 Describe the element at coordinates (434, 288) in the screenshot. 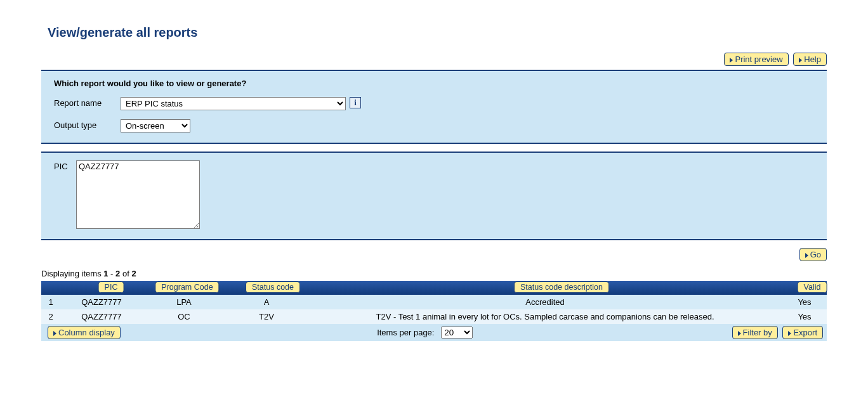

I see `results-header-bar: PIC Program Code Status code Status code…` at that location.